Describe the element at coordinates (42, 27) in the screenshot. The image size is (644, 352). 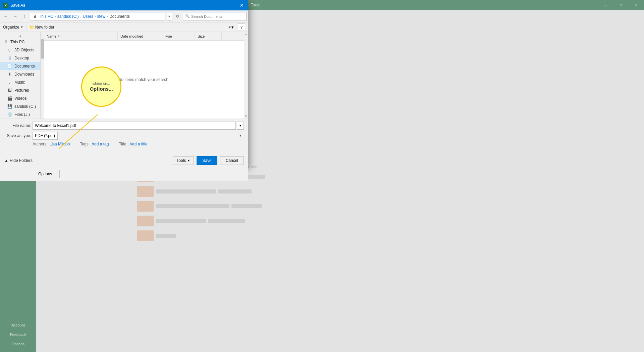
I see `new-folder-btn: 📁 New folder` at that location.